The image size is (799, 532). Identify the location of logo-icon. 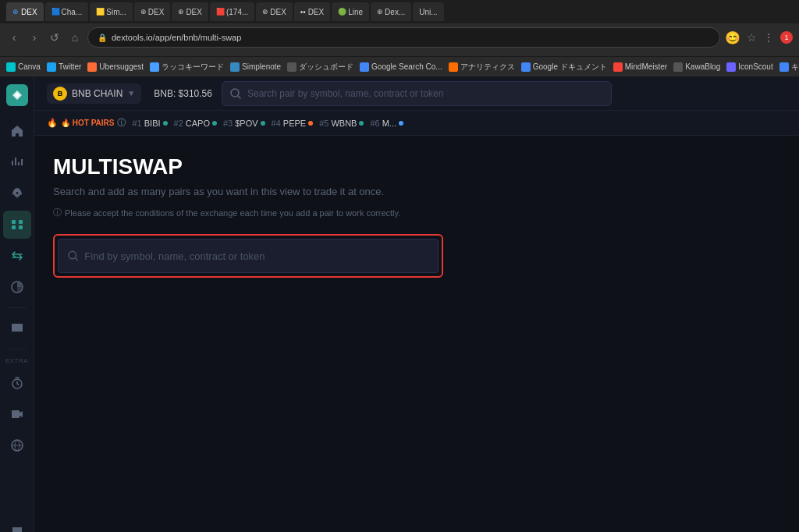
(17, 95).